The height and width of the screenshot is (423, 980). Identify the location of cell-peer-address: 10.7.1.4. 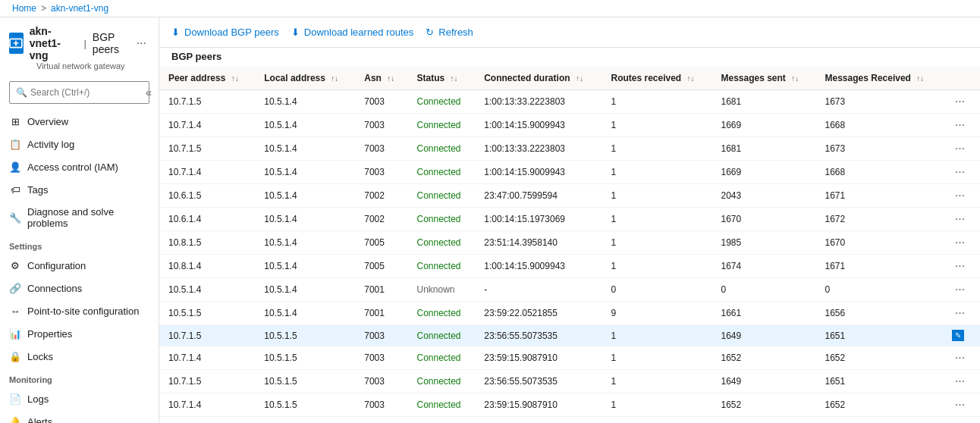
(207, 405).